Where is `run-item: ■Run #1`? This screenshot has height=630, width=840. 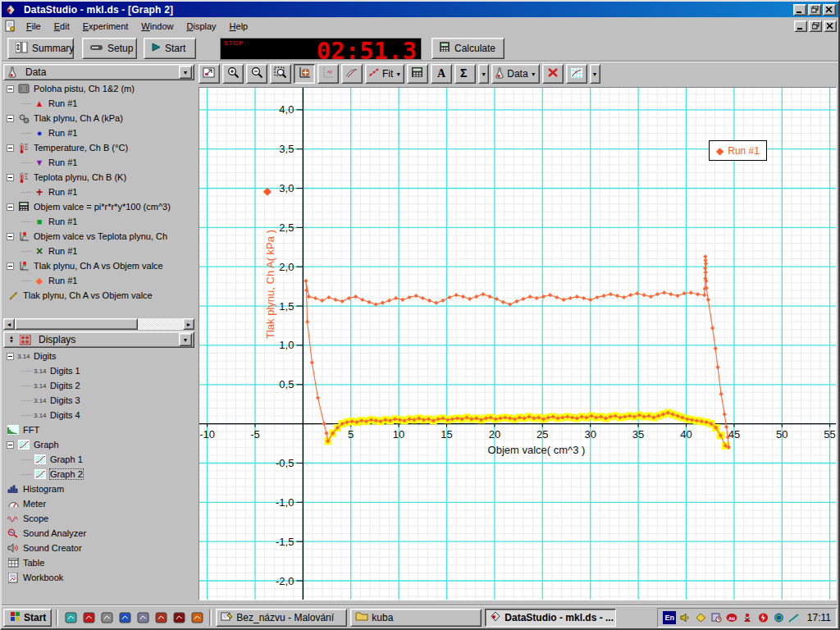 run-item: ■Run #1 is located at coordinates (98, 221).